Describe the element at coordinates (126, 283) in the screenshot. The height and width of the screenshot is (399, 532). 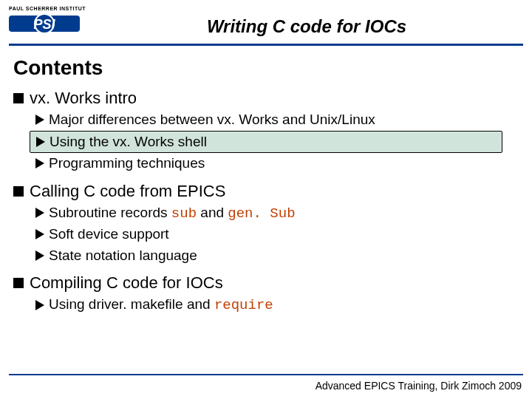
I see `section-title: Compiling C code for IOCs` at that location.